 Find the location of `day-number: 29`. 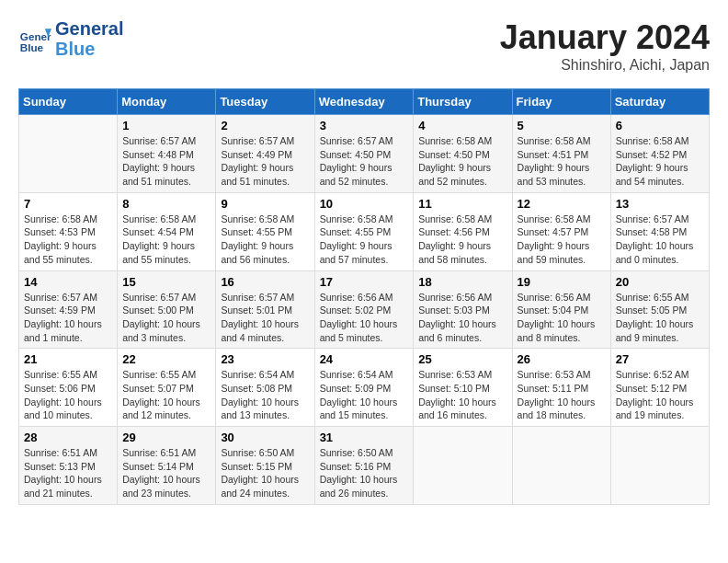

day-number: 29 is located at coordinates (166, 438).